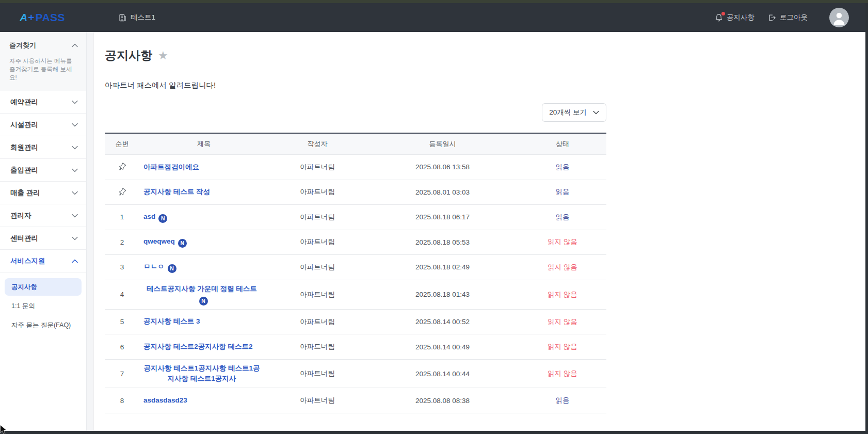 Image resolution: width=868 pixels, height=434 pixels. Describe the element at coordinates (165, 242) in the screenshot. I see `notice-title-link: qweqweqN` at that location.